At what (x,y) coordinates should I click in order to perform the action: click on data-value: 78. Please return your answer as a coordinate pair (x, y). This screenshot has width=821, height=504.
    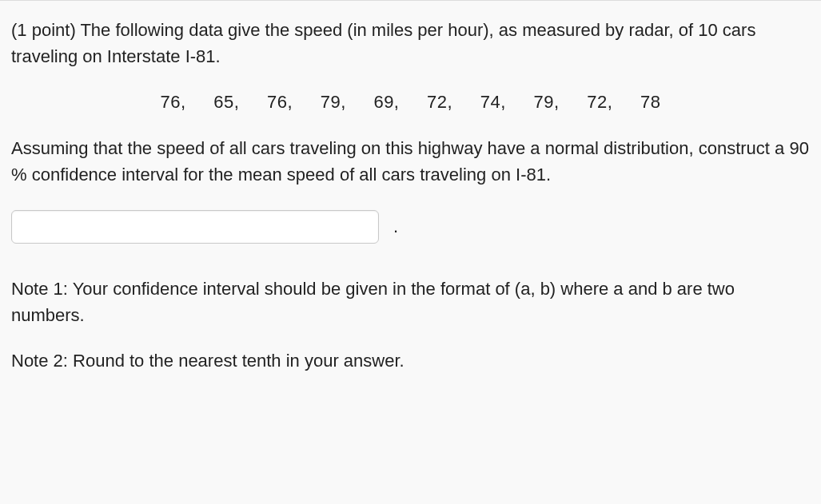
    Looking at the image, I should click on (651, 102).